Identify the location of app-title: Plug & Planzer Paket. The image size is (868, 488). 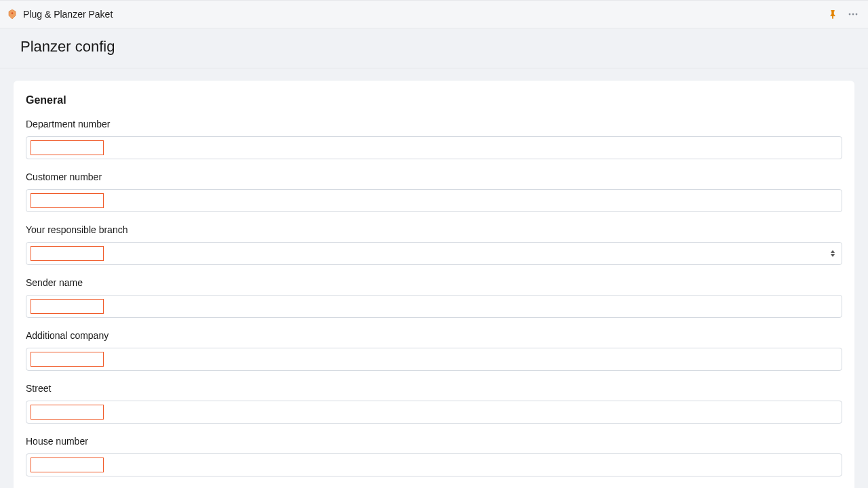
(68, 14).